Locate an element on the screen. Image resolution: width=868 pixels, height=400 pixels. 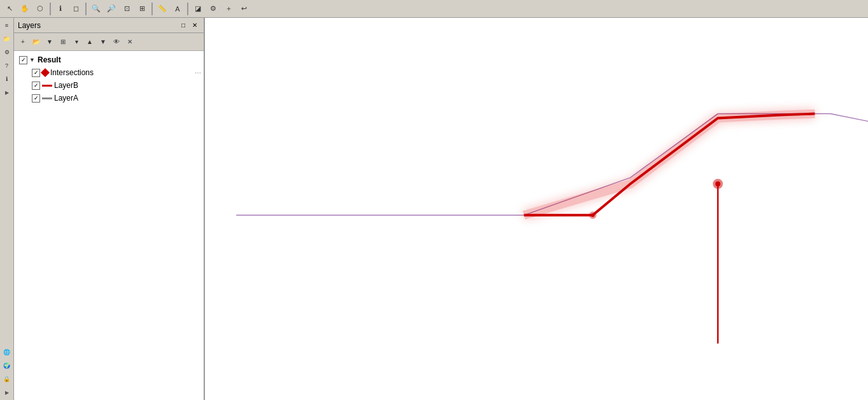
toolbar-identify: ℹ is located at coordinates (60, 9).